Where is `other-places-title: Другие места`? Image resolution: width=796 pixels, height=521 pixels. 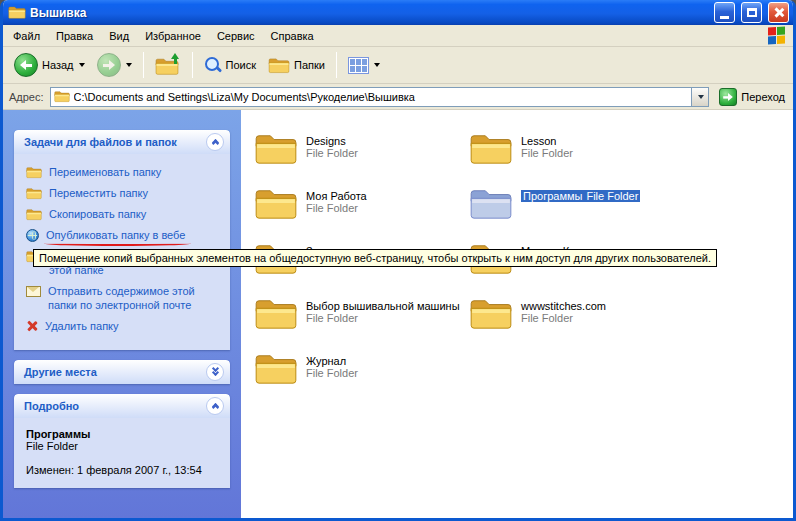
other-places-title: Другие места is located at coordinates (60, 372).